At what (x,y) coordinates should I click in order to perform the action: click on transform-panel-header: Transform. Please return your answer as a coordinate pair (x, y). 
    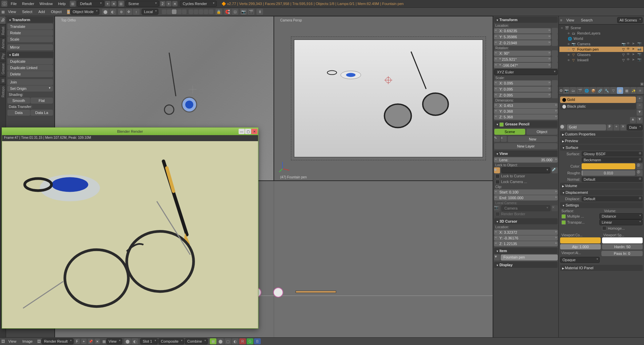
    Looking at the image, I should click on (30, 20).